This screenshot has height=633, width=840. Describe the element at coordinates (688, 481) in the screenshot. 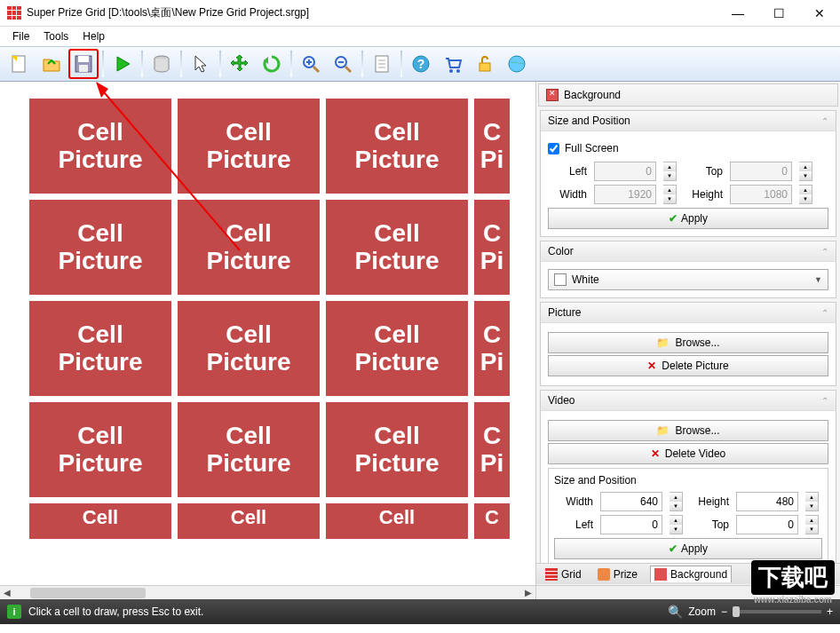

I see `video-section: Video⌃ 📁Browse... ✕Delete Video Size and…` at that location.